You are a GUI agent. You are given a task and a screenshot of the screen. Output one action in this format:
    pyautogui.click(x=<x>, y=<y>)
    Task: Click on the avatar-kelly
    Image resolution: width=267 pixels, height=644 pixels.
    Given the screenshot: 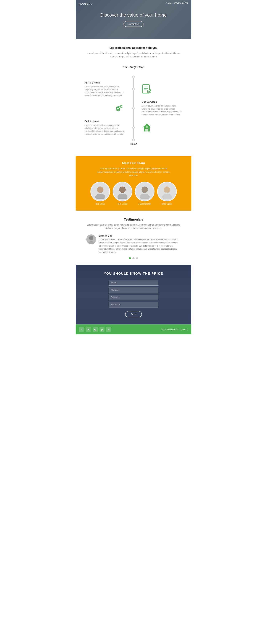 What is the action you would take?
    pyautogui.click(x=167, y=192)
    